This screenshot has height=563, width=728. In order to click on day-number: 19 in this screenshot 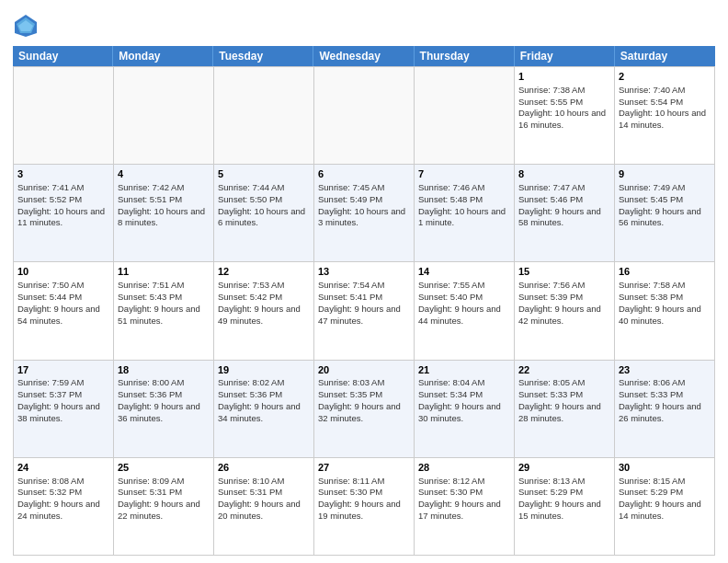, I will do `click(264, 370)`.